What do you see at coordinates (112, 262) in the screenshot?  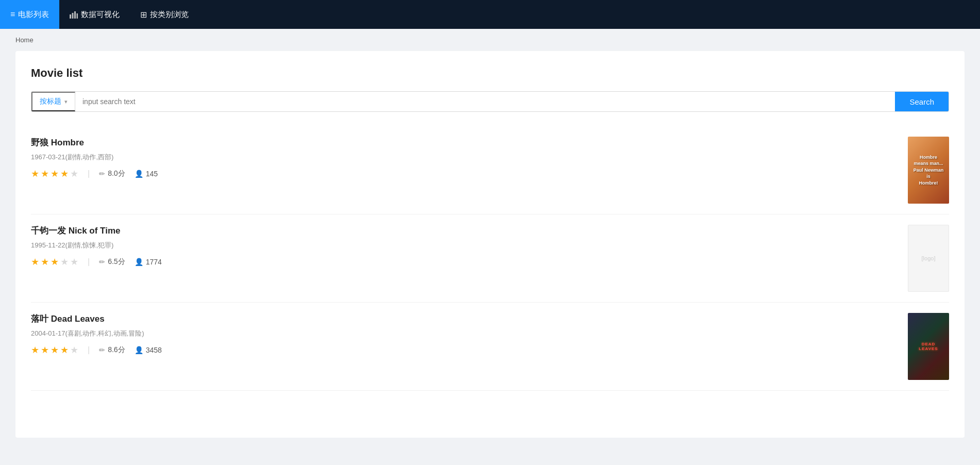 I see `score-area: ✏ 6.5分` at bounding box center [112, 262].